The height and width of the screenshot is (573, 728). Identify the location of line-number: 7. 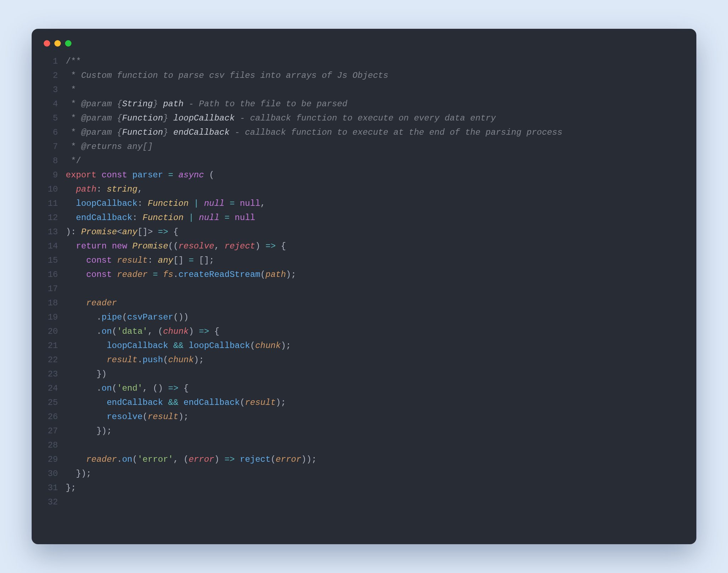
(50, 147).